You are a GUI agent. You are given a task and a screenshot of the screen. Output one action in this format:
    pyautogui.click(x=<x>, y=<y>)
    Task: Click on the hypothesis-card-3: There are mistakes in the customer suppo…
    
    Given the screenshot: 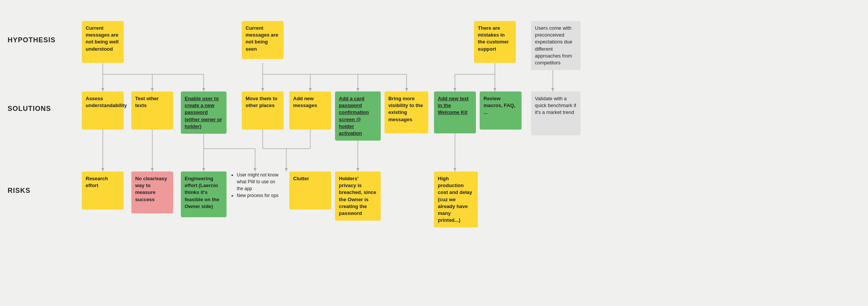 What is the action you would take?
    pyautogui.click(x=495, y=42)
    